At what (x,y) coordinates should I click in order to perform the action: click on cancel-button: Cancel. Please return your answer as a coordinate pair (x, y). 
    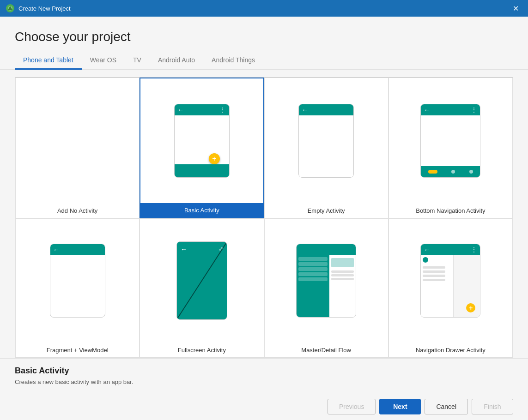
    Looking at the image, I should click on (446, 407).